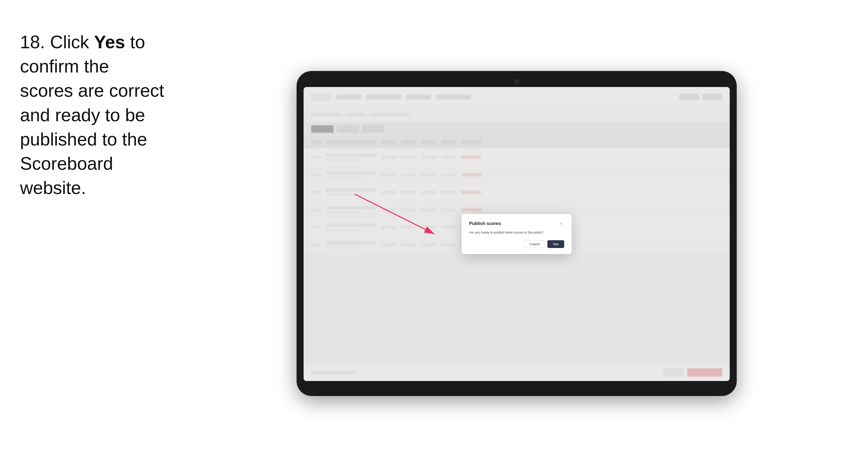  Describe the element at coordinates (534, 244) in the screenshot. I see `cancel-button: Cancel` at that location.